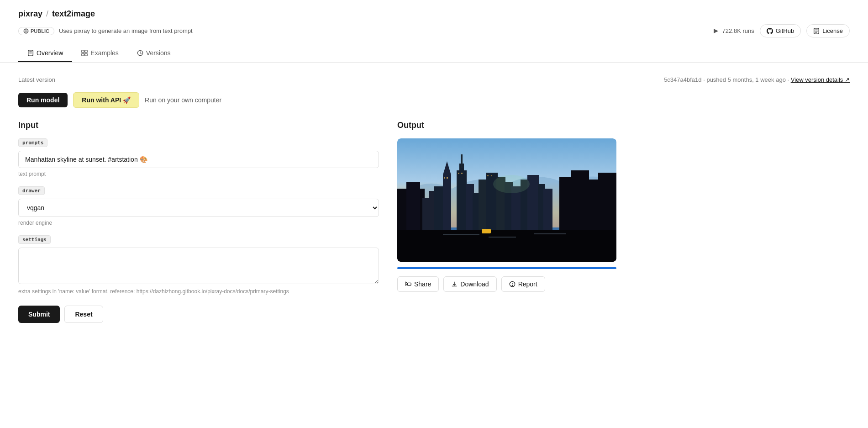  I want to click on download-label: Download, so click(474, 284).